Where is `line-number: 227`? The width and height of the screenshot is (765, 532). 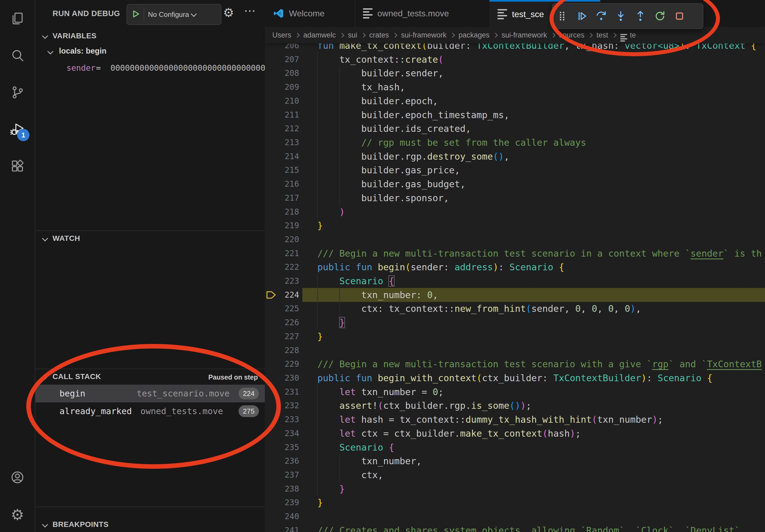 line-number: 227 is located at coordinates (282, 337).